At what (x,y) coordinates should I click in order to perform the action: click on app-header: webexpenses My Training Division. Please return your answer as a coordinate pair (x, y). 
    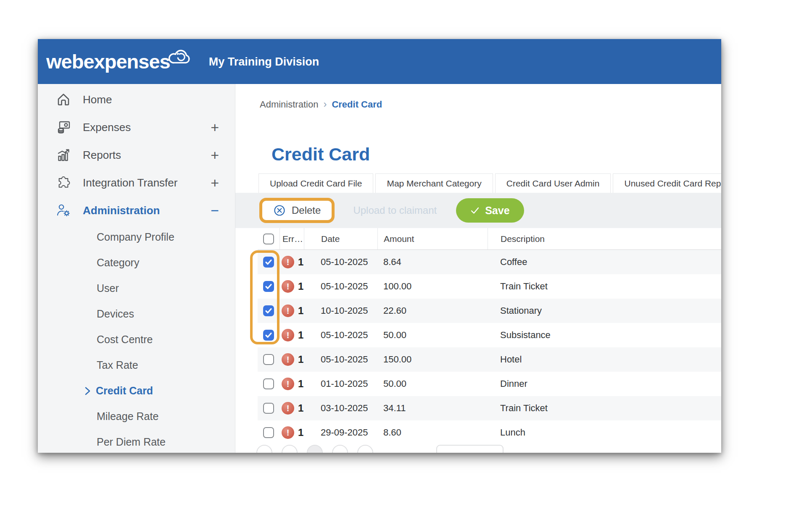
    Looking at the image, I should click on (380, 61).